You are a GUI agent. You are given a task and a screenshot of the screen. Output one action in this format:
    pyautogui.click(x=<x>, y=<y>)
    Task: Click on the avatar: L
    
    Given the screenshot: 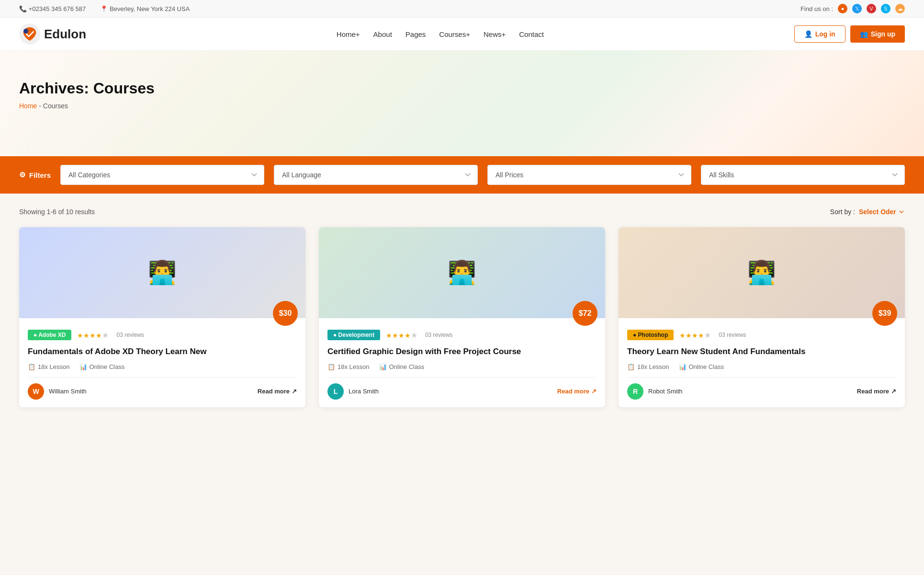 What is the action you would take?
    pyautogui.click(x=336, y=391)
    